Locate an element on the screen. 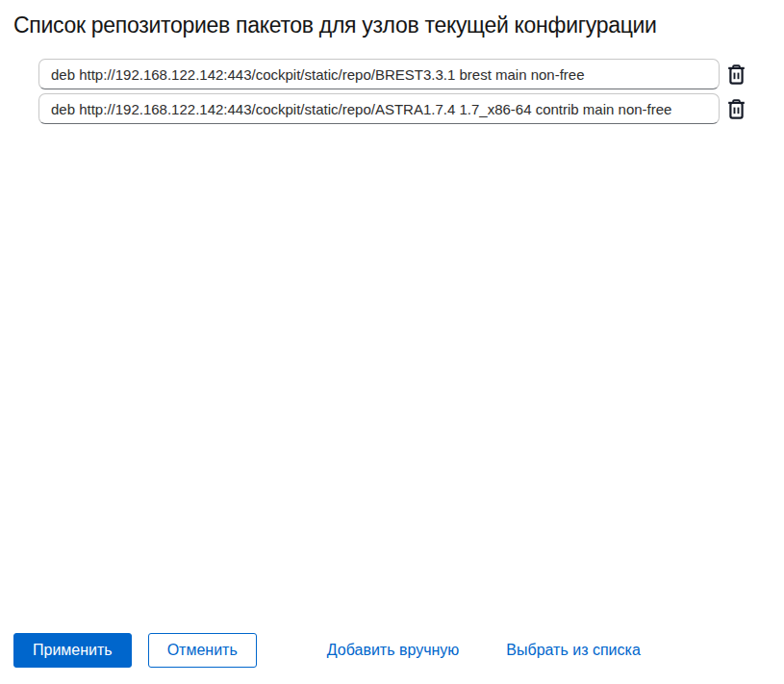  add-manually-link: Добавить вручную is located at coordinates (393, 650).